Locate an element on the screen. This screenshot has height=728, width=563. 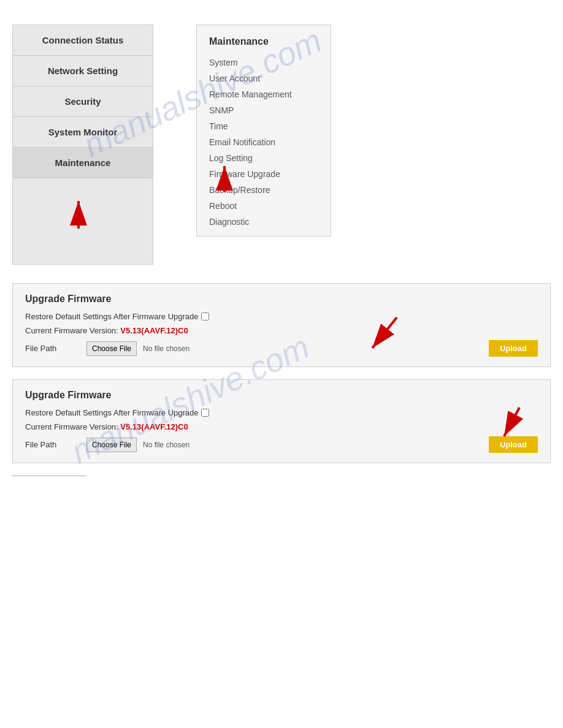
bottom-divider is located at coordinates (49, 476).